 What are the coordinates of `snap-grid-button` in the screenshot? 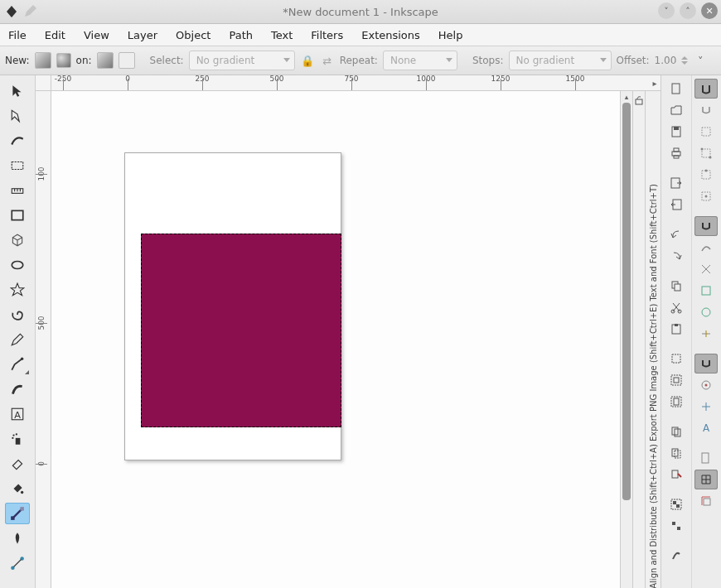 It's located at (706, 480).